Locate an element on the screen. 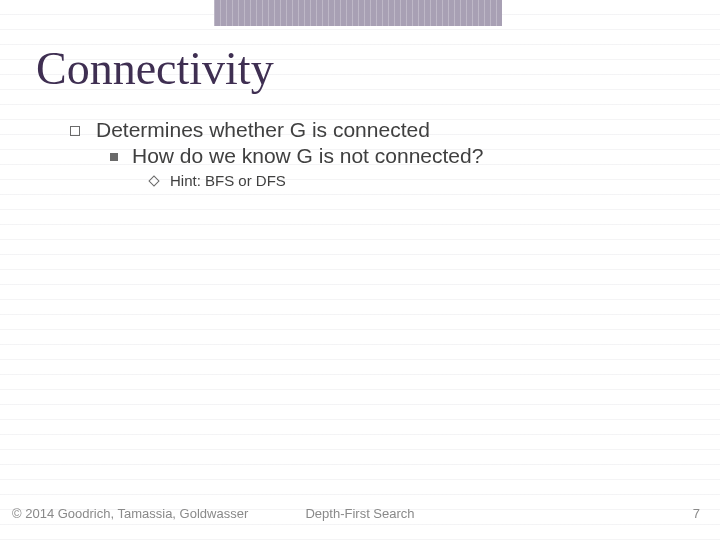 The width and height of the screenshot is (720, 540). slide-body: Determines whether G is connected How do… is located at coordinates (375, 154).